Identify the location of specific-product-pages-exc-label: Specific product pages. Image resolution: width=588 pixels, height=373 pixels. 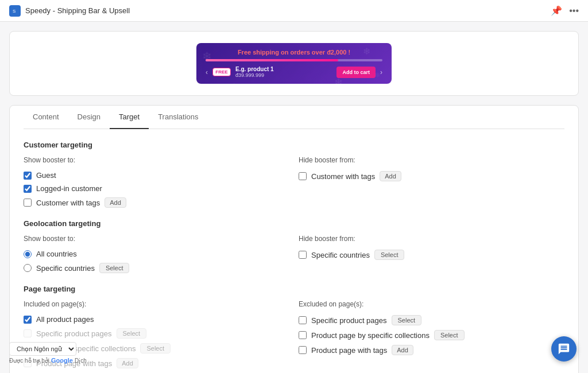
(349, 320).